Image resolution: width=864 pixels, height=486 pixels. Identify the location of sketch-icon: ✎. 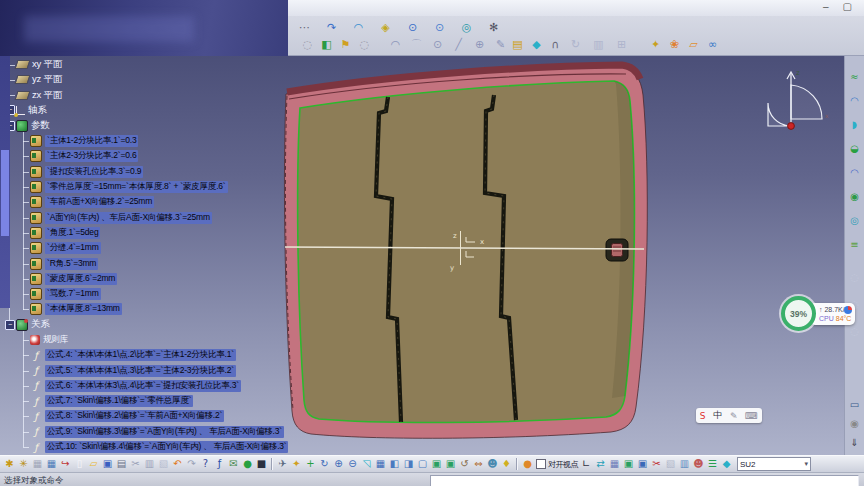
(500, 44).